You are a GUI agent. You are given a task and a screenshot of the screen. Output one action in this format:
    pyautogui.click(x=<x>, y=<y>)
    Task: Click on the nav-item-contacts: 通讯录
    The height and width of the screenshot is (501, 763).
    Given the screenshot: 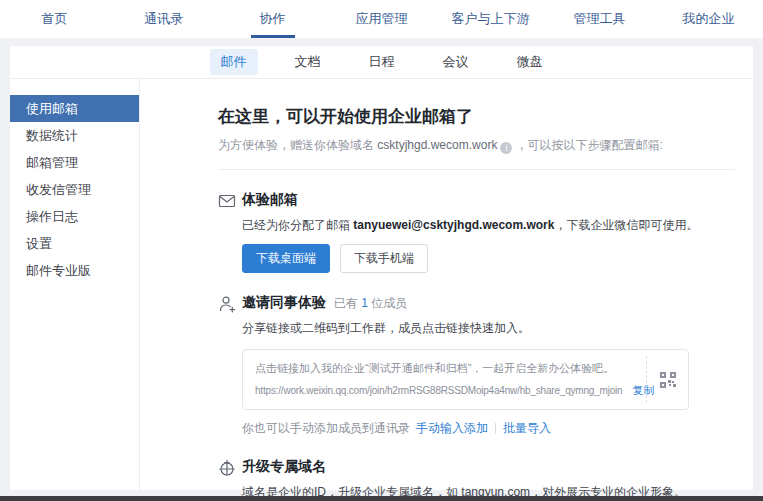 What is the action you would take?
    pyautogui.click(x=164, y=19)
    